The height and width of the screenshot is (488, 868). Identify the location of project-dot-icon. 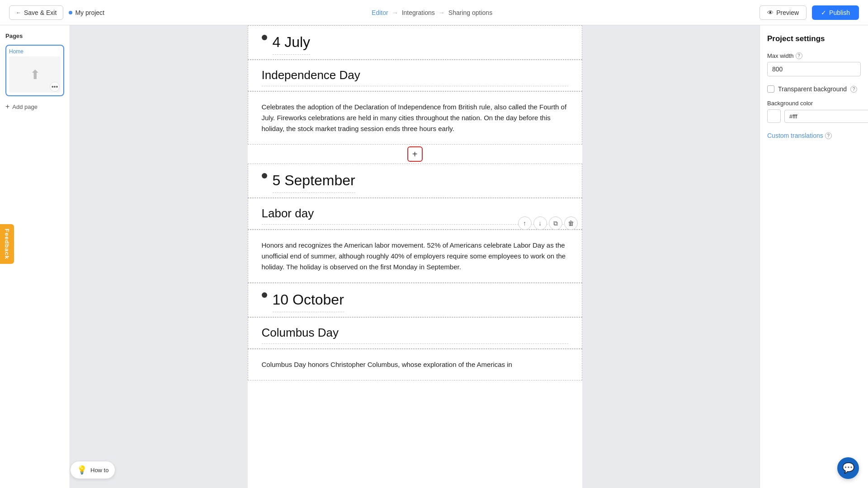
(71, 13).